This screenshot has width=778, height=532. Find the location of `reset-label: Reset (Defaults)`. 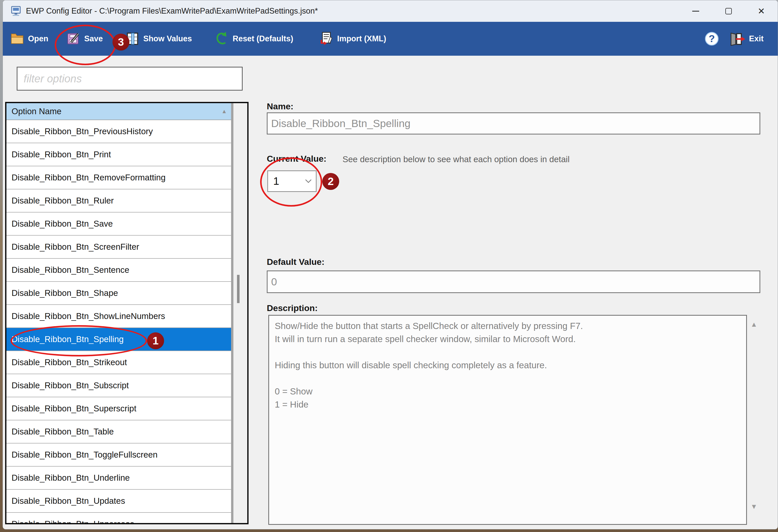

reset-label: Reset (Defaults) is located at coordinates (263, 39).